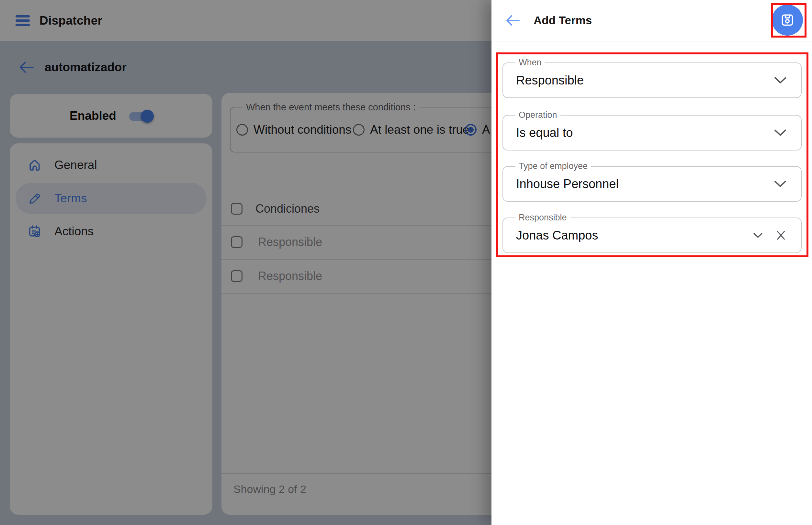 The height and width of the screenshot is (525, 812). I want to click on clear-icon, so click(781, 235).